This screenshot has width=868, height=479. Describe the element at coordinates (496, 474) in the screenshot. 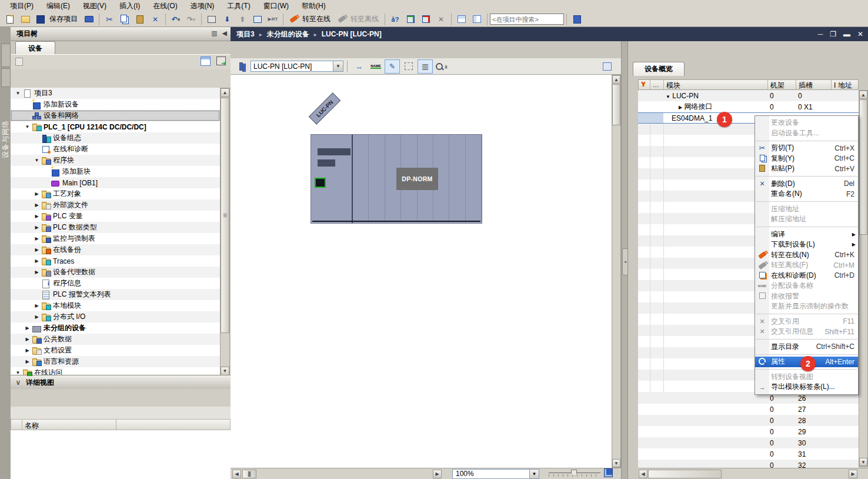

I see `zoom-level-select: 100% ▼` at that location.